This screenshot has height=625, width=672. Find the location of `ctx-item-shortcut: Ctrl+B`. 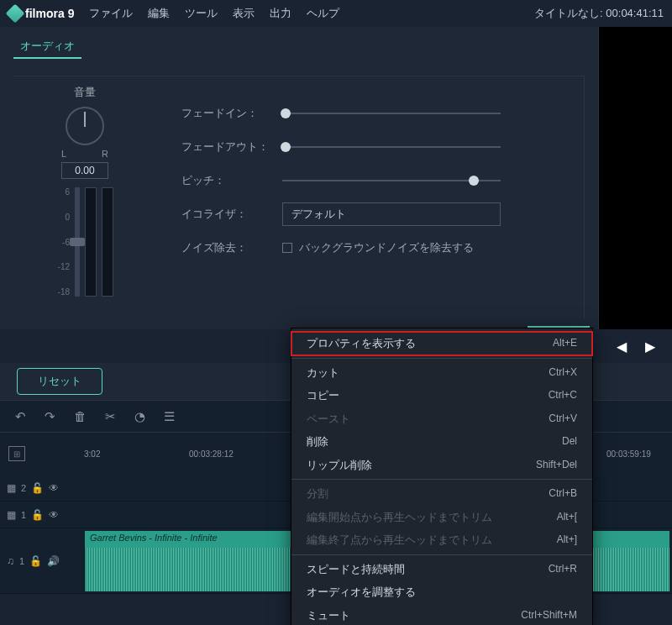

ctx-item-shortcut: Ctrl+B is located at coordinates (563, 494).